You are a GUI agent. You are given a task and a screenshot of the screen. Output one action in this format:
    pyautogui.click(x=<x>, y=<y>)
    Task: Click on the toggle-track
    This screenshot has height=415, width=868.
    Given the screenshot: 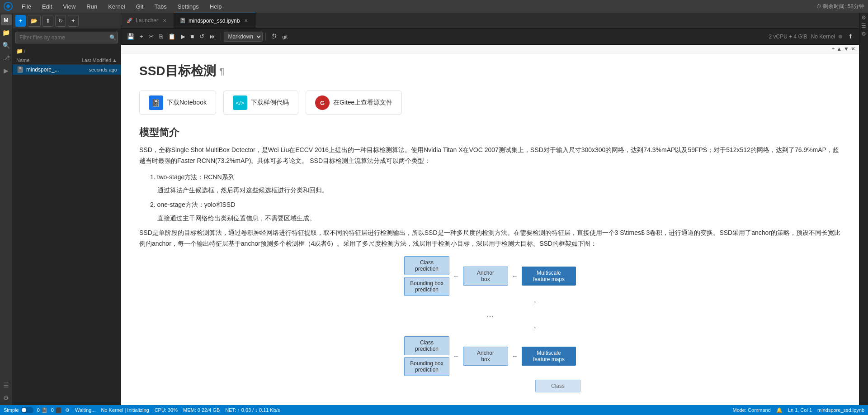 What is the action you would take?
    pyautogui.click(x=27, y=410)
    